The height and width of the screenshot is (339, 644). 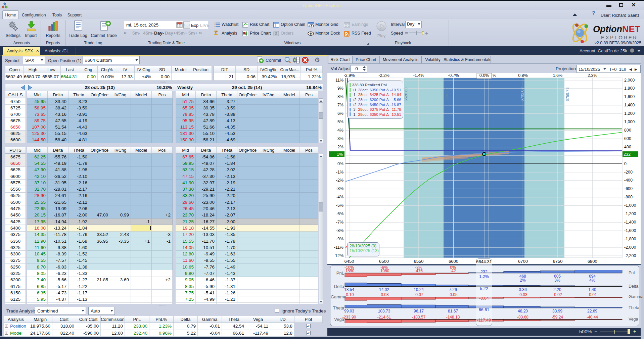 What do you see at coordinates (340, 172) in the screenshot?
I see `svg-text: -1%` at bounding box center [340, 172].